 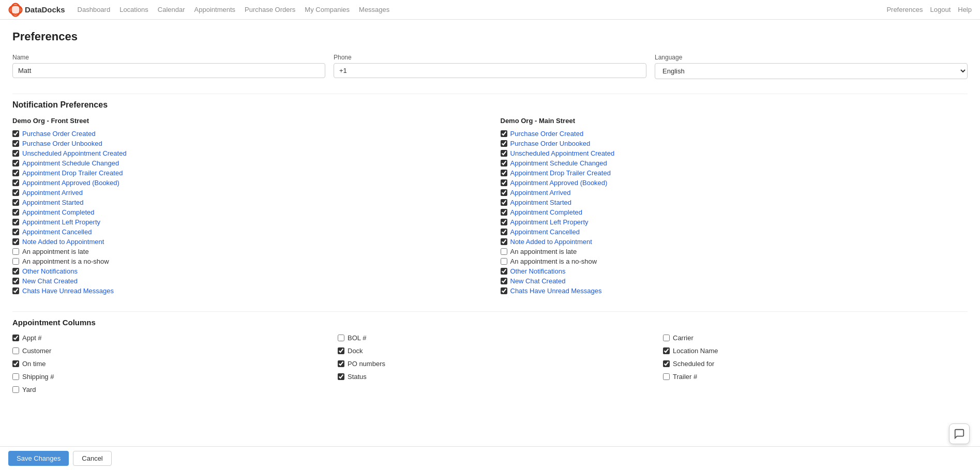 I want to click on notification-label: An appointment is a no-show, so click(x=66, y=262).